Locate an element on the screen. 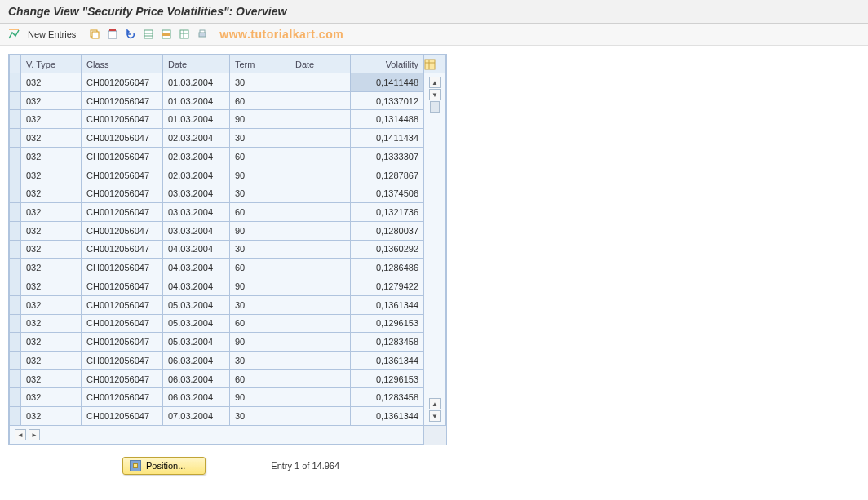 This screenshot has width=868, height=500. select-all-icon is located at coordinates (148, 34).